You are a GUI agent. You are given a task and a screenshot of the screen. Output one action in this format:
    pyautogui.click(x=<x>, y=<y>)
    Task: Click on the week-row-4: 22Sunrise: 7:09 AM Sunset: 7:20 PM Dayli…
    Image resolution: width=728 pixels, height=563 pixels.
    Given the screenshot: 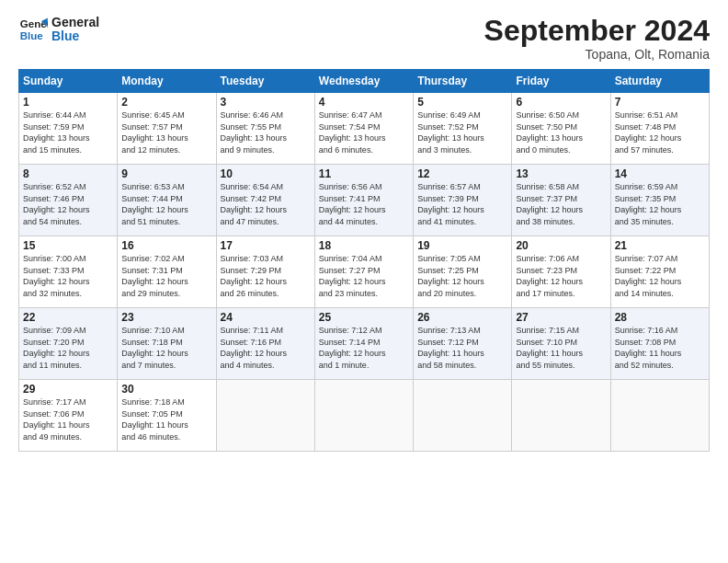 What is the action you would take?
    pyautogui.click(x=364, y=344)
    